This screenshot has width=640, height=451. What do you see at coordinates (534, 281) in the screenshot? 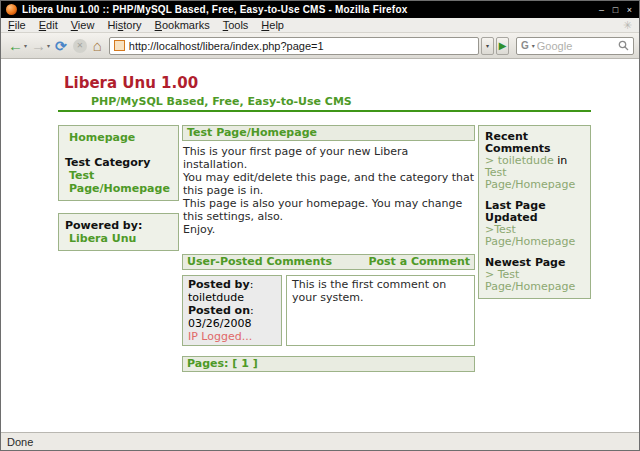
I see `newest-page-link: > Test Page/Homepage` at bounding box center [534, 281].